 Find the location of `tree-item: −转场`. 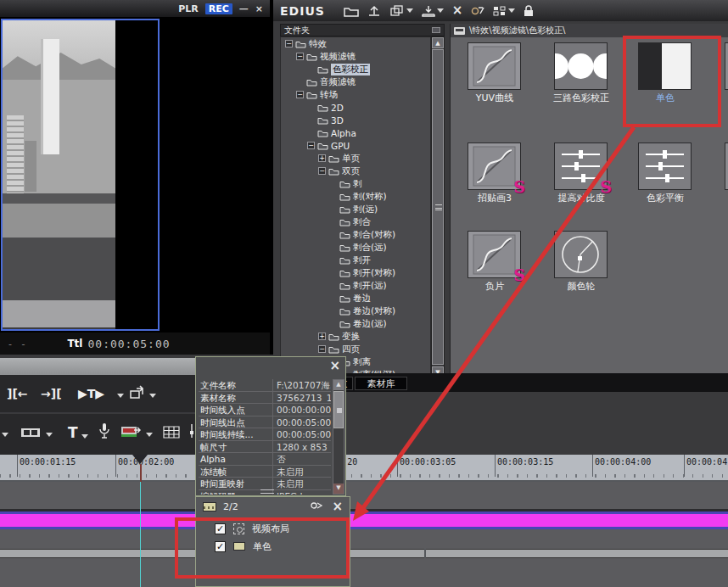

tree-item: −转场 is located at coordinates (356, 95).